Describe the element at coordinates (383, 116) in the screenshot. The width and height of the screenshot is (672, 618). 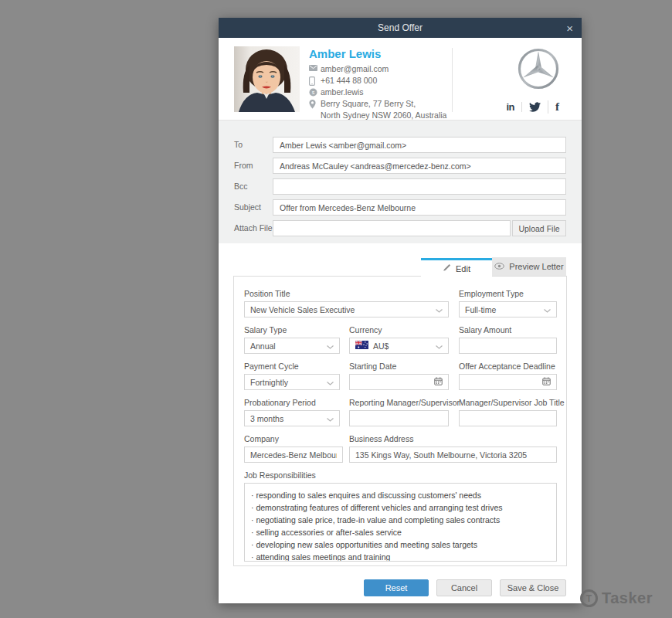
I see `contact-address-line2: North Sydney NSW 2060, Australia` at that location.